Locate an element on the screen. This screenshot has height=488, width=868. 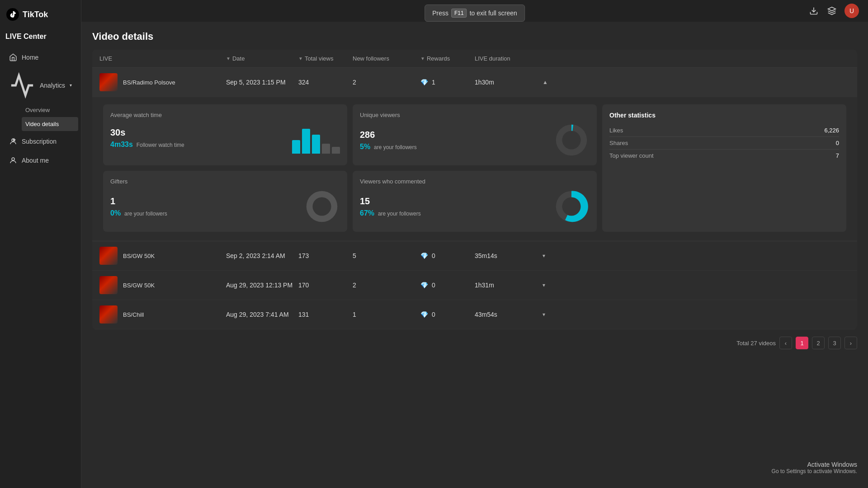
gifters-card: Gifters 1 0% are your followers is located at coordinates (225, 202).